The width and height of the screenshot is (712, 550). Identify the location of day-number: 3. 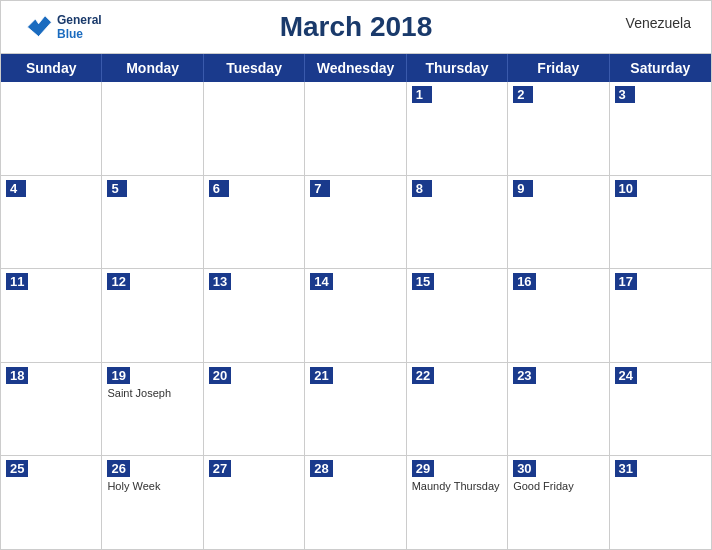
(625, 94).